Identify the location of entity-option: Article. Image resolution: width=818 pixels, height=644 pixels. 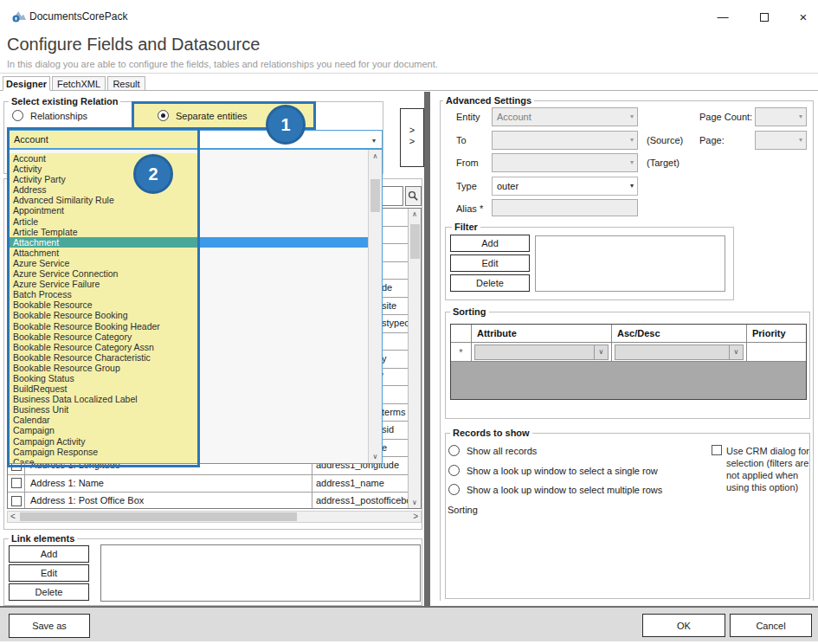
(189, 222).